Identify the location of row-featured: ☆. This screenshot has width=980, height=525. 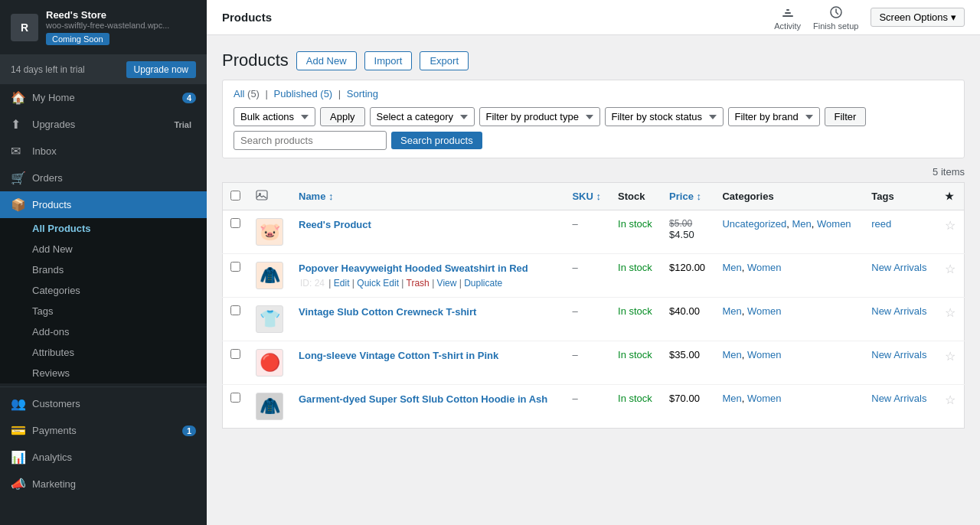
(951, 407).